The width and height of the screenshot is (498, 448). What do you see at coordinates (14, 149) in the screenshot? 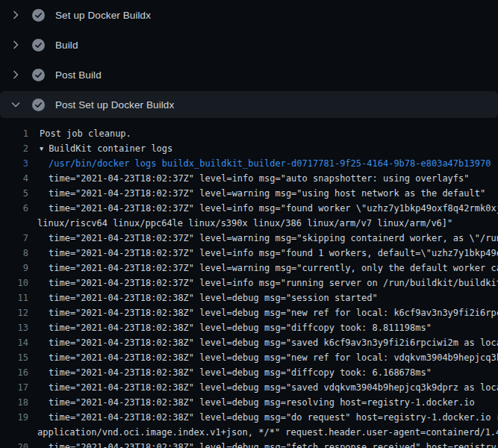
I see `line-number: 2` at bounding box center [14, 149].